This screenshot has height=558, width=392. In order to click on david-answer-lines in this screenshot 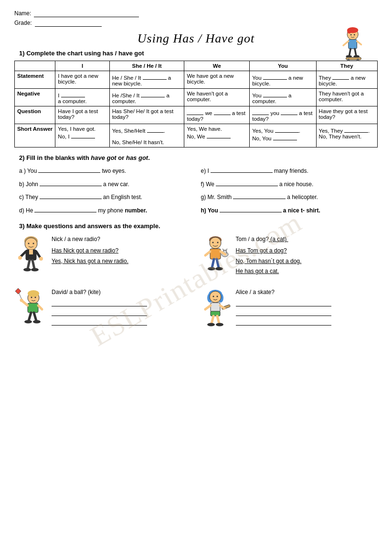, I will do `click(99, 313)`.